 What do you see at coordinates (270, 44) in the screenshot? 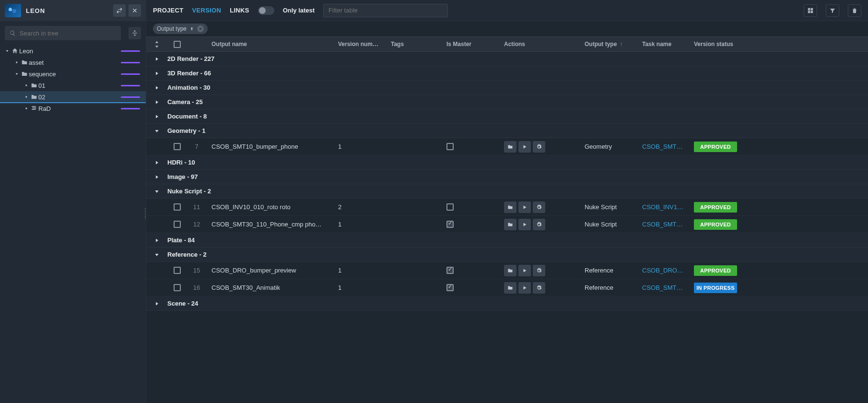
I see `col-output-name: Output name` at bounding box center [270, 44].